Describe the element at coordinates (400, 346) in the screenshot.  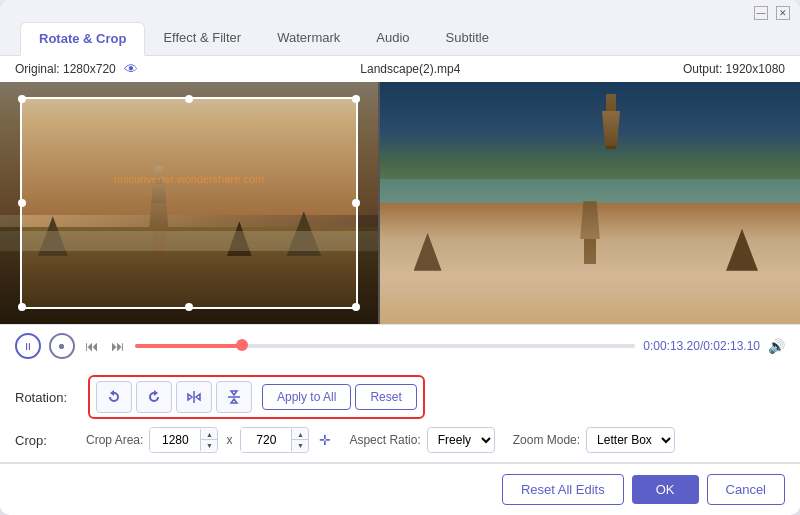
I see `playback-bar: ⏸ ⏺ ⏮ ⏭ 0:00:13.20/0:02:13.10 🔊` at that location.